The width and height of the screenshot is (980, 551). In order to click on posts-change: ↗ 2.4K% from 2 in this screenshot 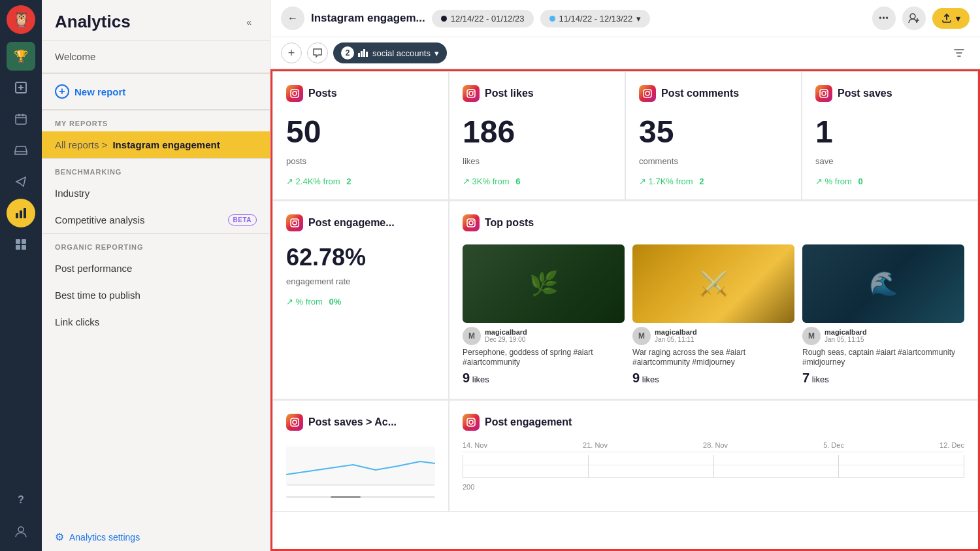, I will do `click(361, 182)`.